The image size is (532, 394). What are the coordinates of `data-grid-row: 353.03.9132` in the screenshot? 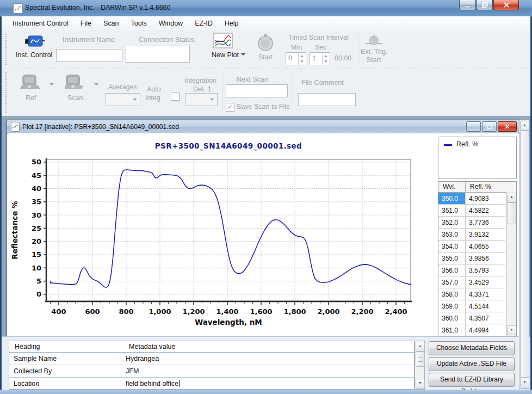 It's located at (478, 235).